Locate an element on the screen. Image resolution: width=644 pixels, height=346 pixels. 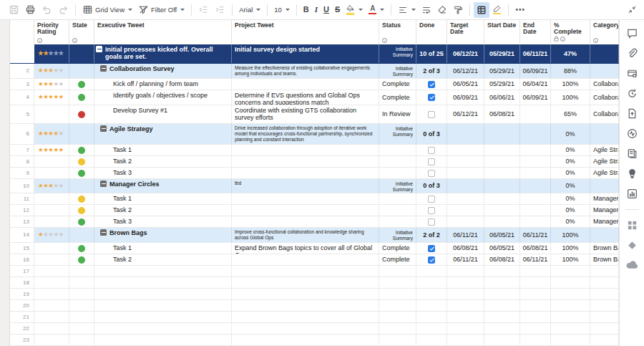
font-size-dropdown: 10 is located at coordinates (282, 10).